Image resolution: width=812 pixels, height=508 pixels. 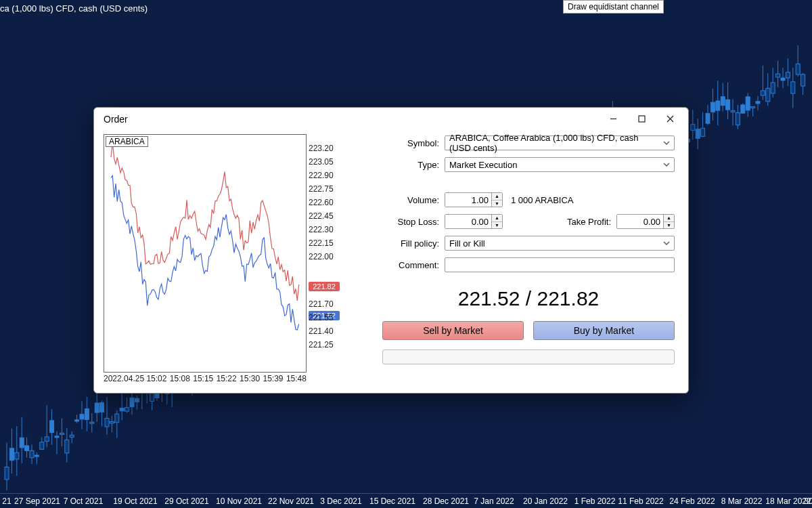 What do you see at coordinates (560, 143) in the screenshot?
I see `symbol-select: ARABICA, Coffee Arabica (1,000 lbs) CFD,…` at bounding box center [560, 143].